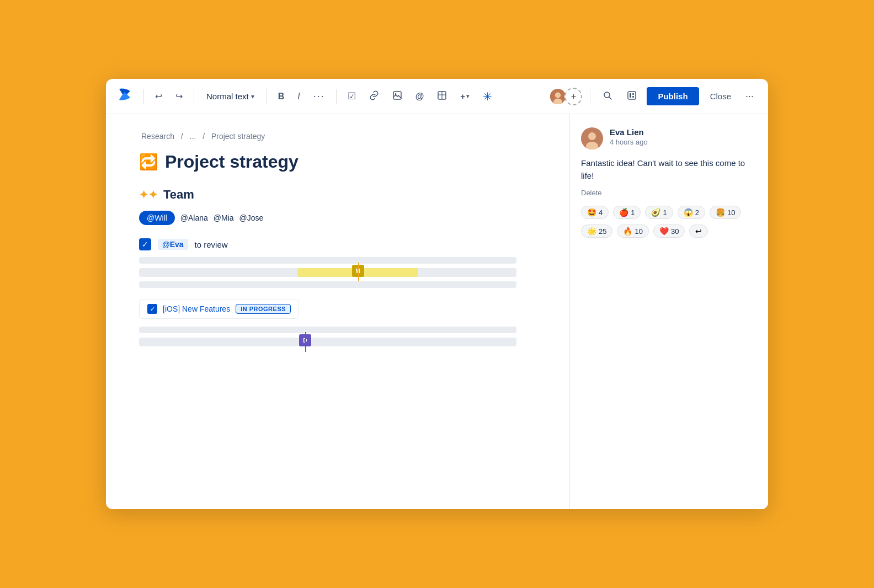 The height and width of the screenshot is (588, 874). What do you see at coordinates (352, 96) in the screenshot?
I see `checklist-button: ☑` at bounding box center [352, 96].